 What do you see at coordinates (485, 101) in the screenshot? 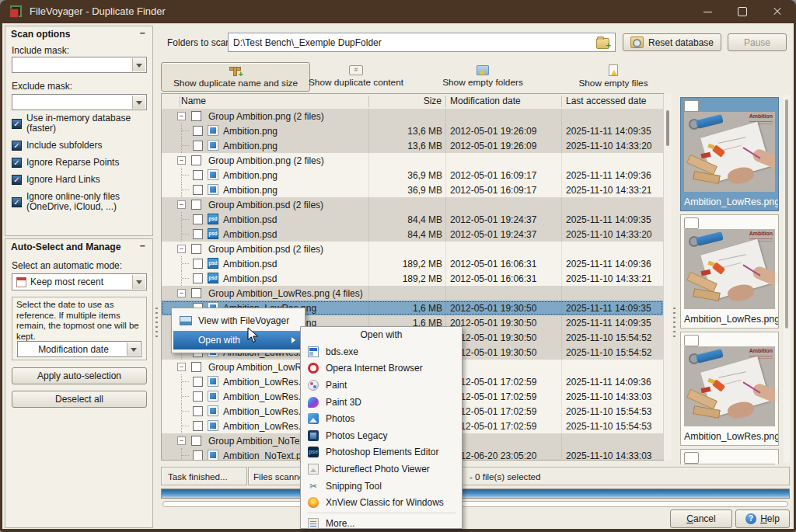
I see `column-header-modification-date: Modification date` at bounding box center [485, 101].